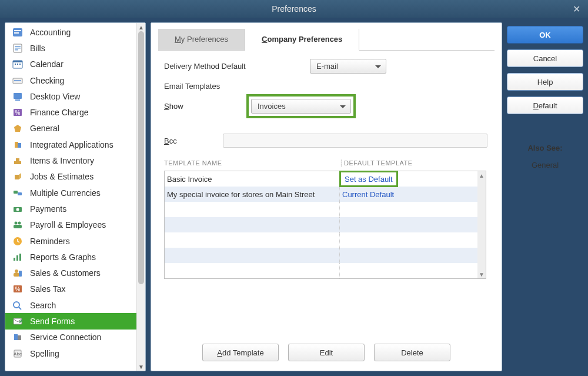  Describe the element at coordinates (240, 352) in the screenshot. I see `add-template-button: Add Template` at that location.